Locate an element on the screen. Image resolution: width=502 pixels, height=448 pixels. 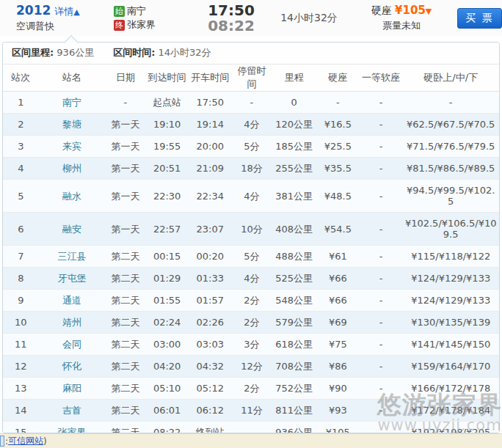
column-header: 站次 is located at coordinates (21, 78).